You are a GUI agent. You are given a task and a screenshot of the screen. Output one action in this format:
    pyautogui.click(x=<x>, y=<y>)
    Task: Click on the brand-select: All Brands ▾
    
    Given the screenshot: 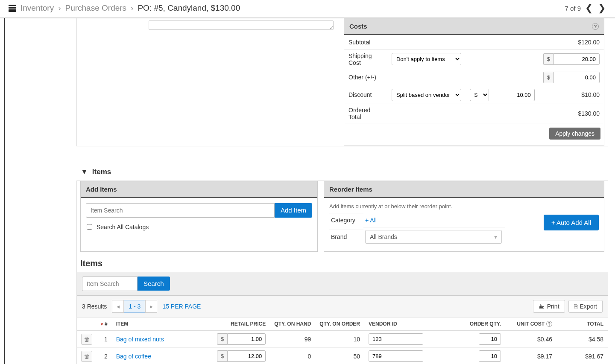 What is the action you would take?
    pyautogui.click(x=433, y=237)
    